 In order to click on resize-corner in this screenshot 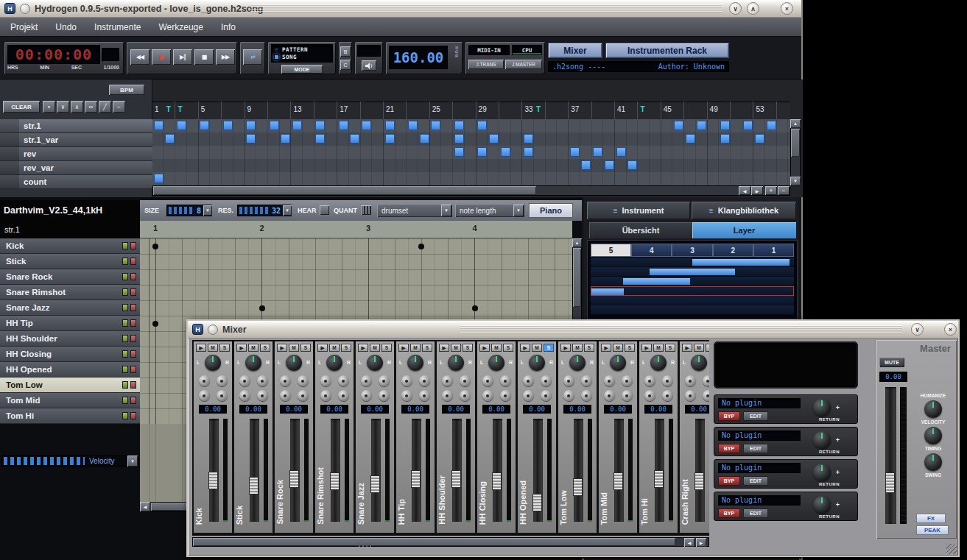, I will do `click(952, 549)`.